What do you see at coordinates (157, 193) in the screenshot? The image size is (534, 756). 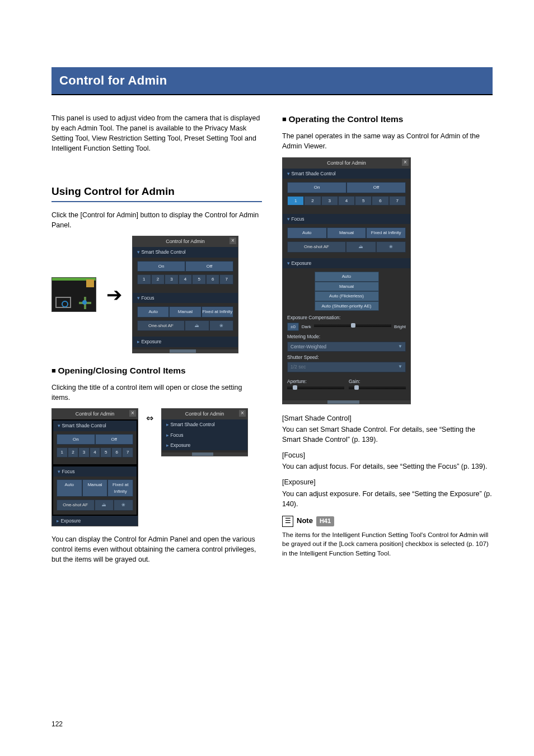 I see `using-heading: Using Control for Admin` at bounding box center [157, 193].